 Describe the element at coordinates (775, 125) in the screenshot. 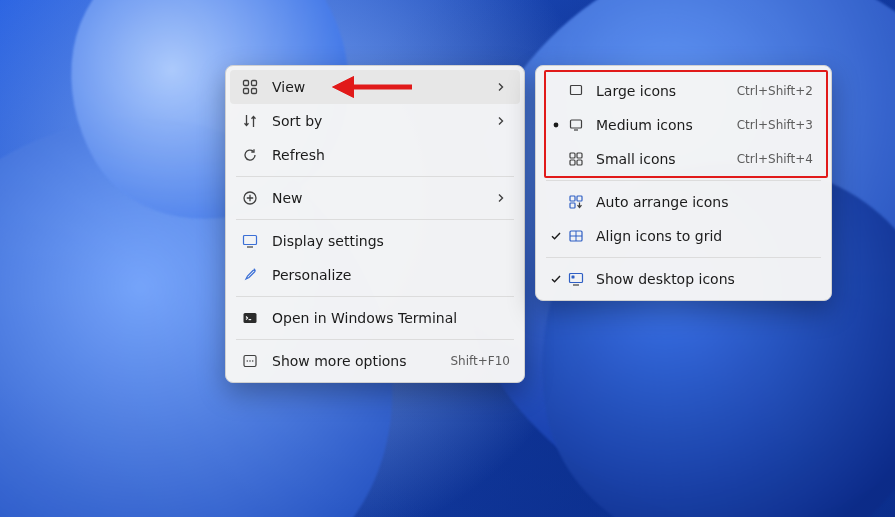

I see `submenu-item-shortcut: Ctrl+Shift+3` at that location.